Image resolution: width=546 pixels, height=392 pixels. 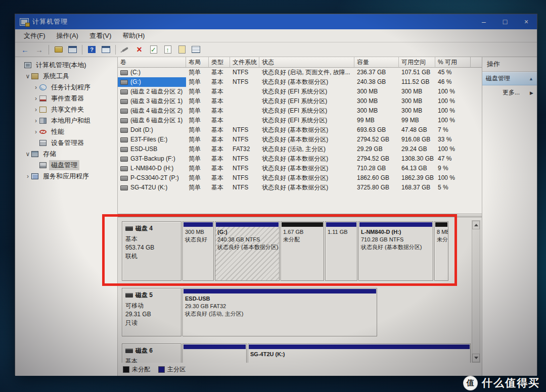 What do you see at coordinates (476, 358) in the screenshot?
I see `scroll-down-button` at bounding box center [476, 358].